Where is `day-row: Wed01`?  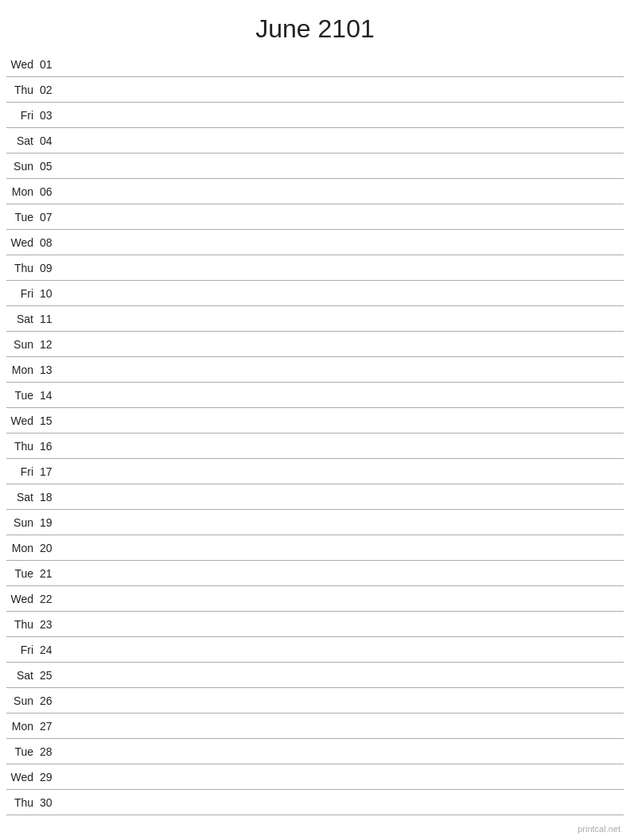 day-row: Wed01 is located at coordinates (315, 64).